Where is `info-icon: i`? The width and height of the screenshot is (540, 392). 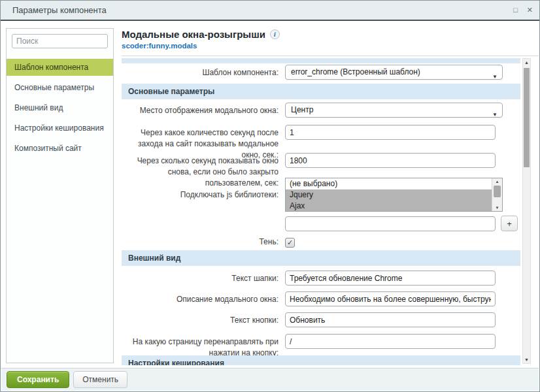 info-icon: i is located at coordinates (275, 34).